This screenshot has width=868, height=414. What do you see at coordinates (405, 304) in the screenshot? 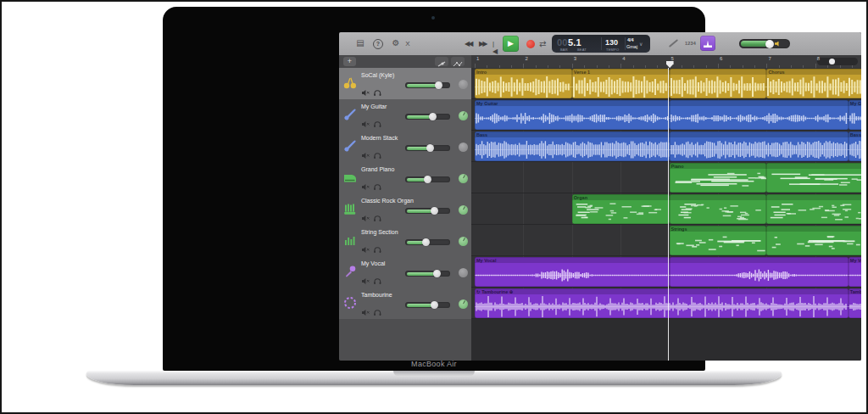
I see `track-header-row: Tambourine` at bounding box center [405, 304].